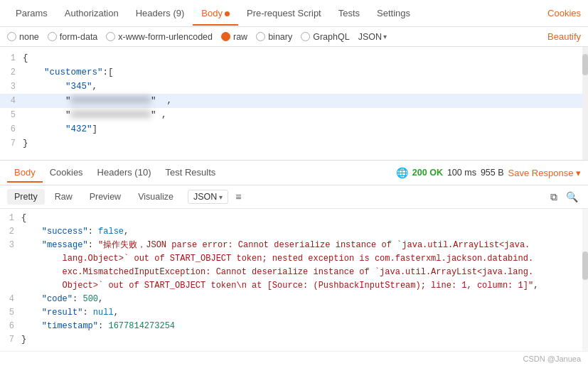  Describe the element at coordinates (64, 197) in the screenshot. I see `view-raw-button: Raw` at that location.